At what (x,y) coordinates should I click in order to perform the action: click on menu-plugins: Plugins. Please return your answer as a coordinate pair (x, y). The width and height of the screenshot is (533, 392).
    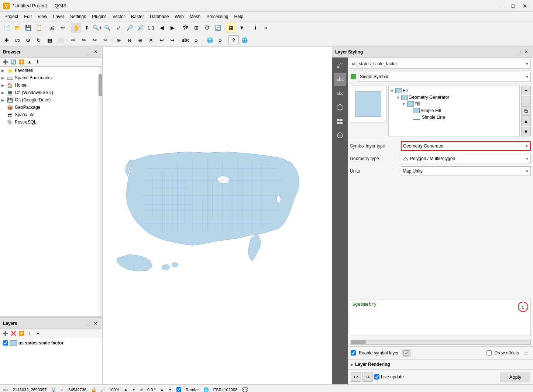
    Looking at the image, I should click on (99, 17).